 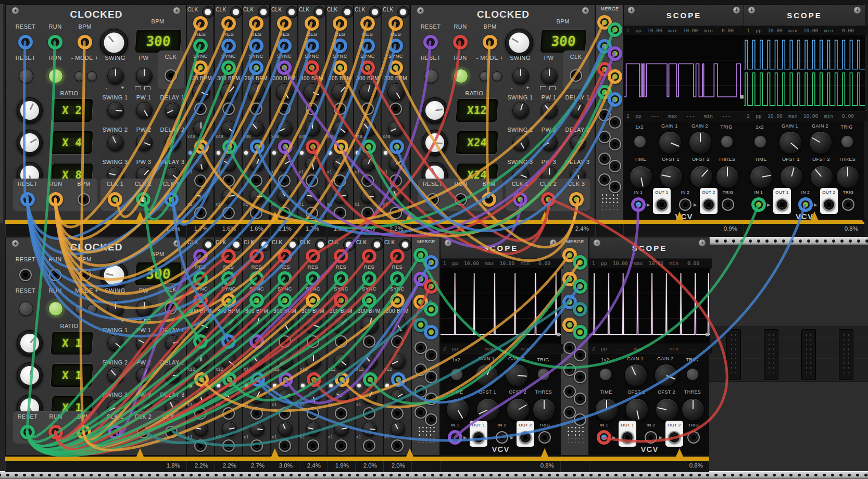 What do you see at coordinates (829, 205) in the screenshot?
I see `out2-port` at bounding box center [829, 205].